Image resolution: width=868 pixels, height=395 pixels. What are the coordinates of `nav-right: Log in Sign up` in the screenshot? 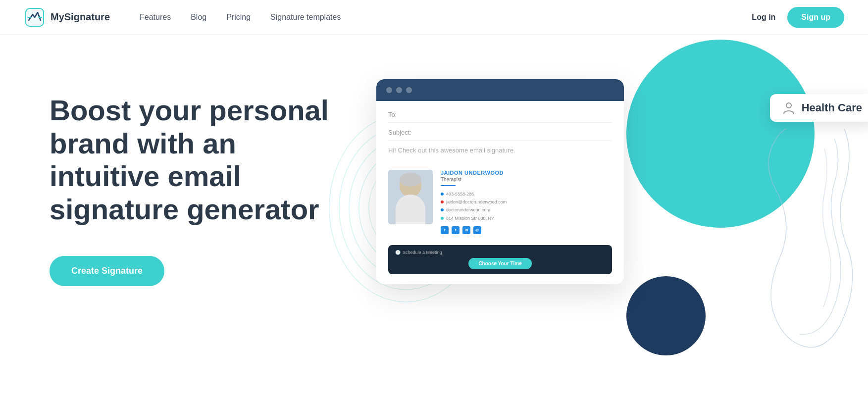 It's located at (798, 17).